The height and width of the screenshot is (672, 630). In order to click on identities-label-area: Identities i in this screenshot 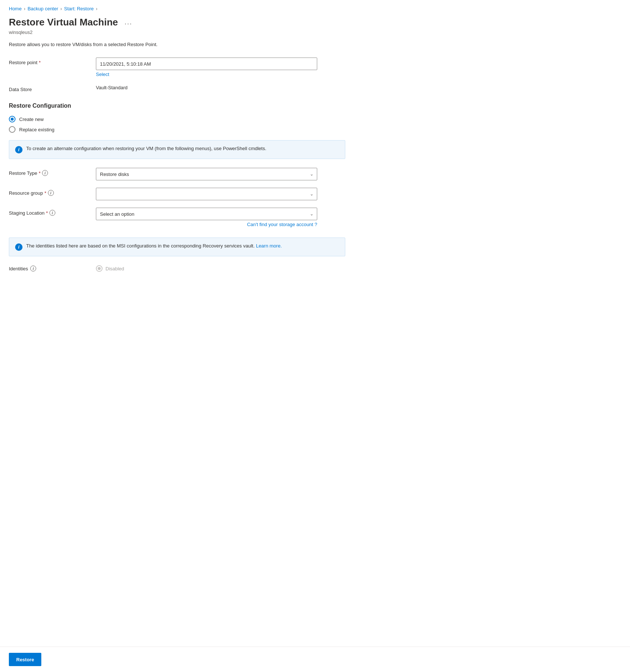, I will do `click(49, 269)`.